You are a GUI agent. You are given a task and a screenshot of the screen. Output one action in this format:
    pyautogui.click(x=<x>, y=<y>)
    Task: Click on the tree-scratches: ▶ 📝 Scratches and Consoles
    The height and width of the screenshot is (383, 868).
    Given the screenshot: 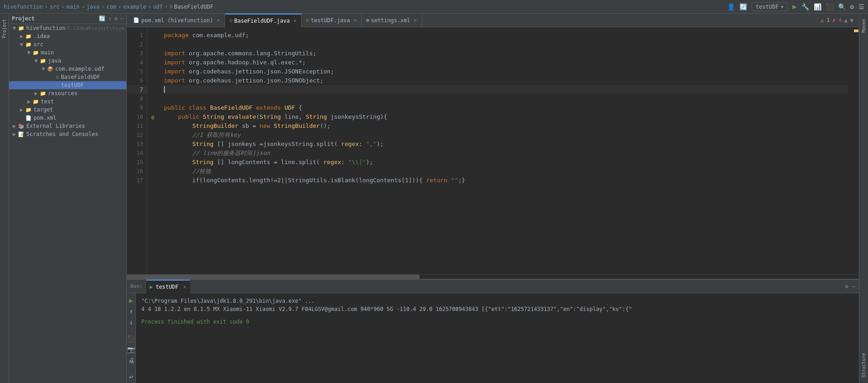 What is the action you would take?
    pyautogui.click(x=68, y=134)
    